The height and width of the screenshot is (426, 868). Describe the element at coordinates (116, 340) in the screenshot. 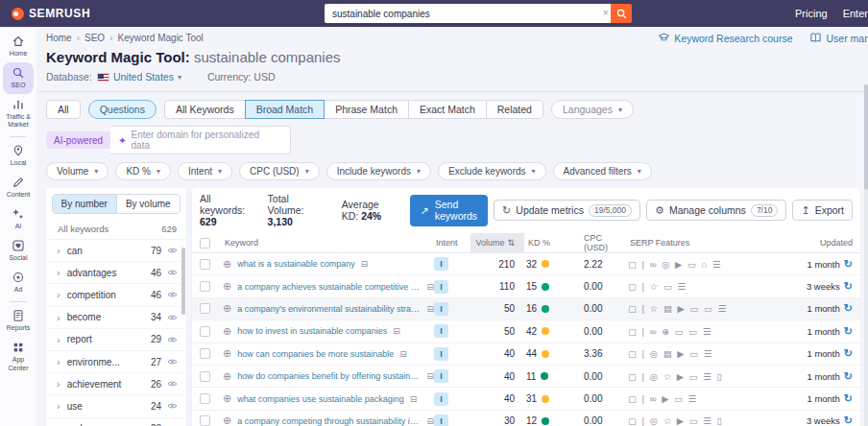

I see `keyword-group-report: ›report29` at that location.